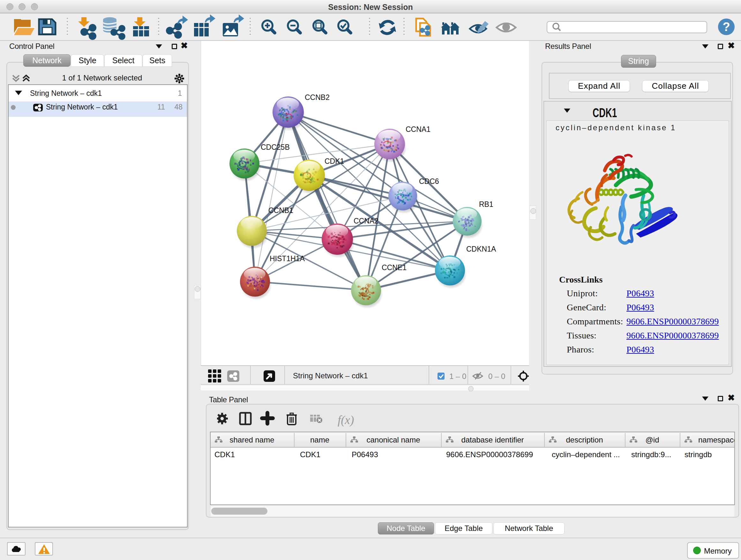 The image size is (741, 560). What do you see at coordinates (481, 249) in the screenshot?
I see `svg-text: CDKN1A` at bounding box center [481, 249].